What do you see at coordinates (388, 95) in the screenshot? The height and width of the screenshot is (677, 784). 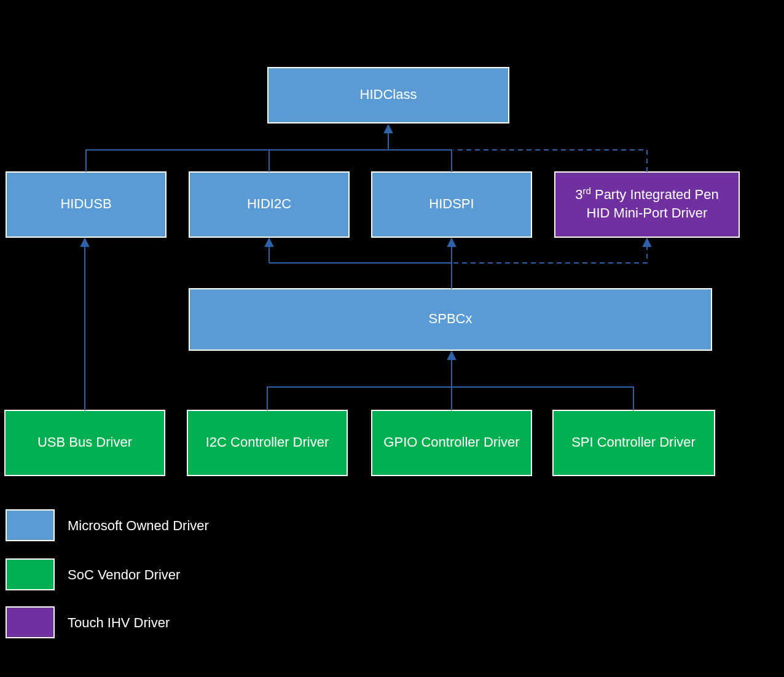 I see `hidclass-label: HIDClass` at bounding box center [388, 95].